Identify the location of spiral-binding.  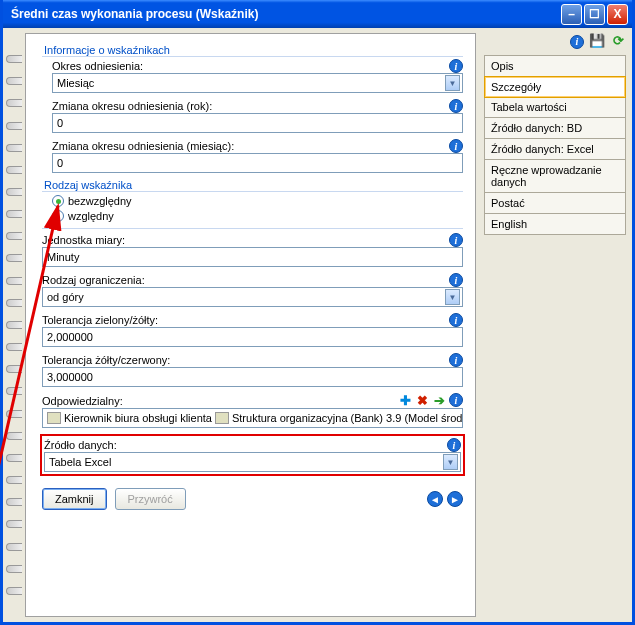
(14, 325).